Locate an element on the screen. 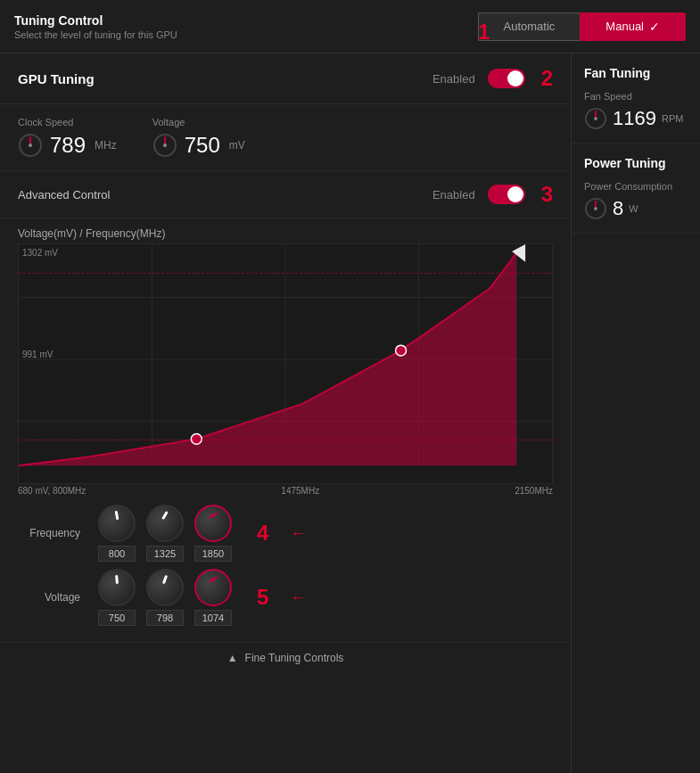 Image resolution: width=700 pixels, height=773 pixels. advanced-toggle-row: Enabled 3 is located at coordinates (492, 194).